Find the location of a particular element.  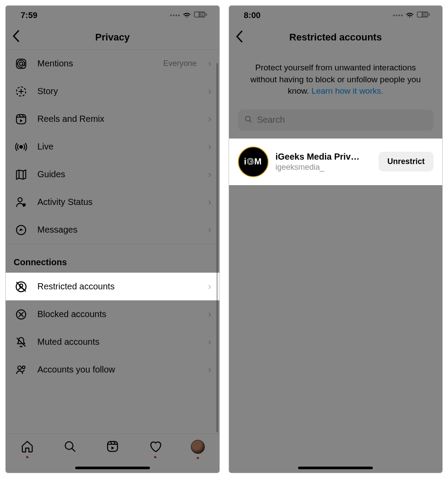

account-handle: igeeksmedia_ is located at coordinates (324, 167).